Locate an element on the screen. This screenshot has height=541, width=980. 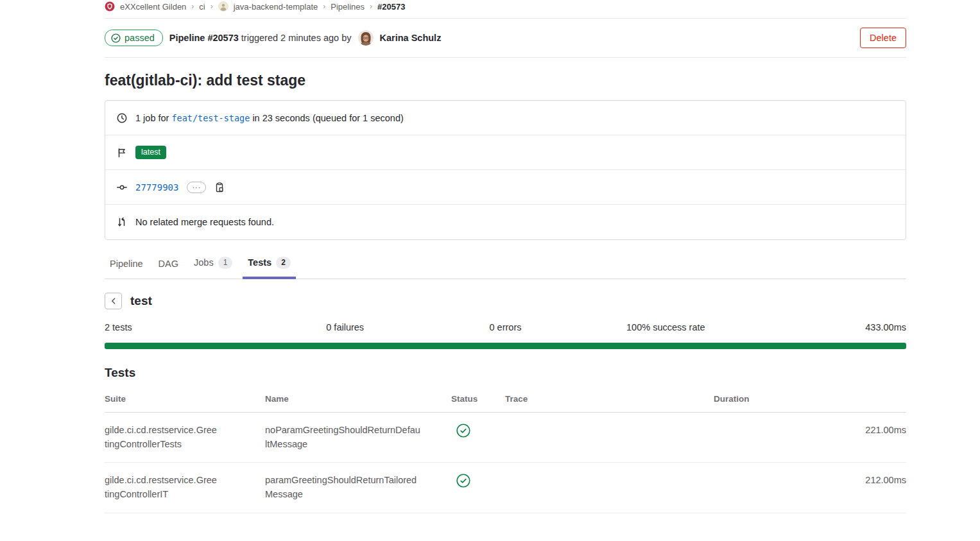
clipboard-icon is located at coordinates (219, 187).